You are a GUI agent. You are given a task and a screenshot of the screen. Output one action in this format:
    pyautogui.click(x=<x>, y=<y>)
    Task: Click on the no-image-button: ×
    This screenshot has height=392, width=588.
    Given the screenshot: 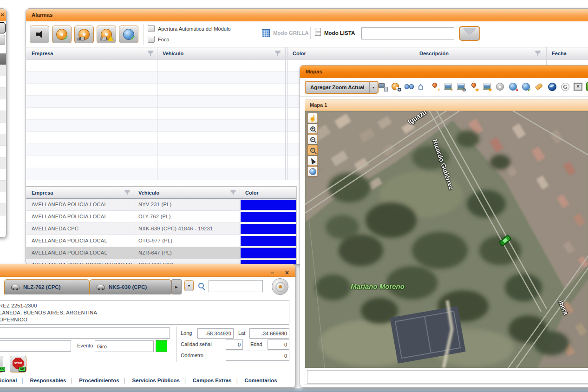 What is the action you would take?
    pyautogui.click(x=578, y=87)
    